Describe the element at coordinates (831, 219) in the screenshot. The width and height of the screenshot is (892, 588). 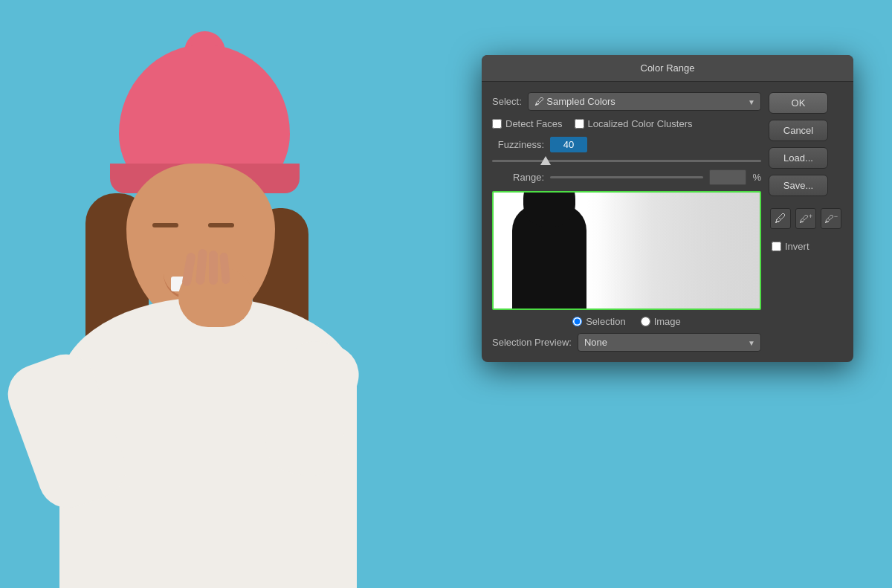
I see `eyedropper-subtract-button: 🖊−` at that location.